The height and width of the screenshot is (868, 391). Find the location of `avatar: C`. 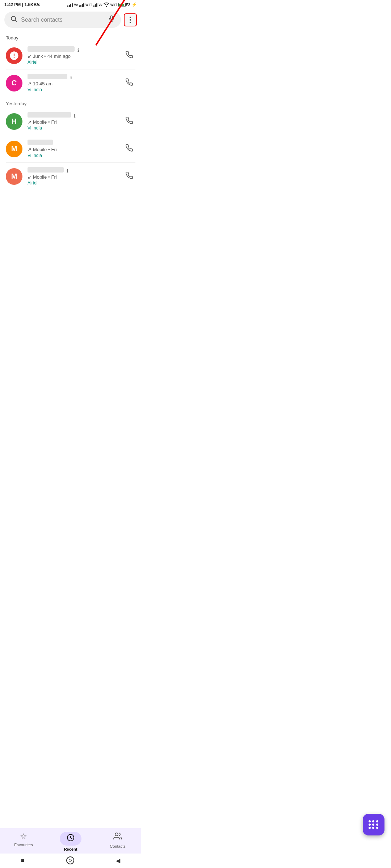

avatar: C is located at coordinates (14, 83).